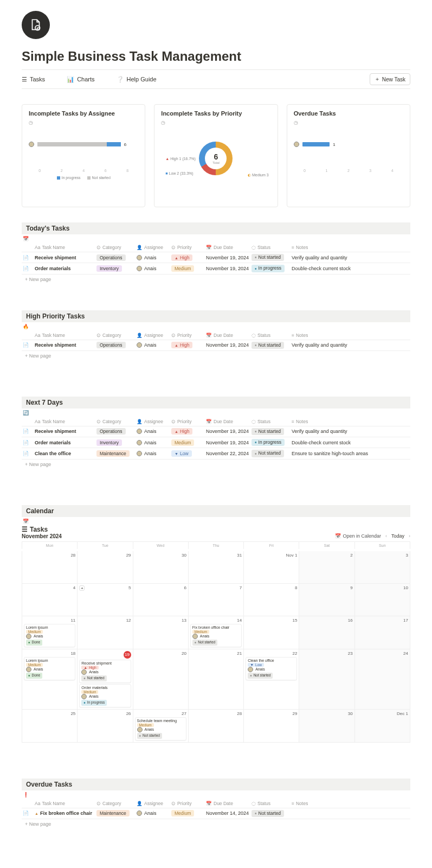  What do you see at coordinates (50, 726) in the screenshot?
I see `calendar-cell: 25` at bounding box center [50, 726].